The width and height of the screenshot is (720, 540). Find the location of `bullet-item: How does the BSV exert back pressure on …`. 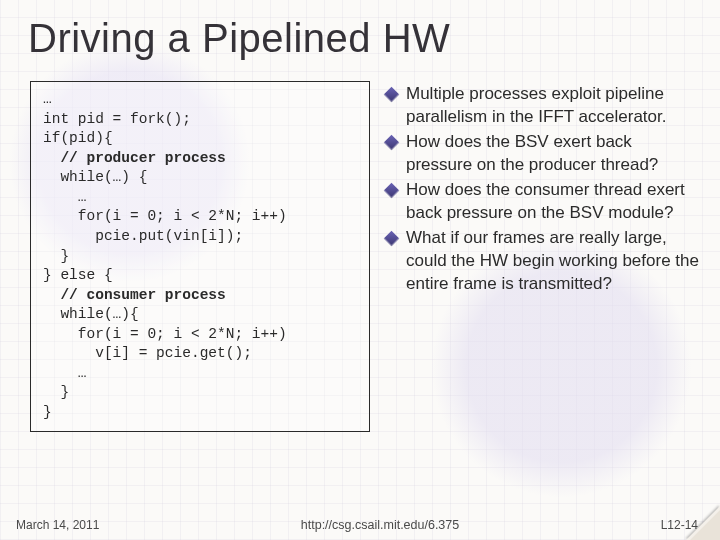

bullet-item: How does the BSV exert back pressure on … is located at coordinates (542, 154).